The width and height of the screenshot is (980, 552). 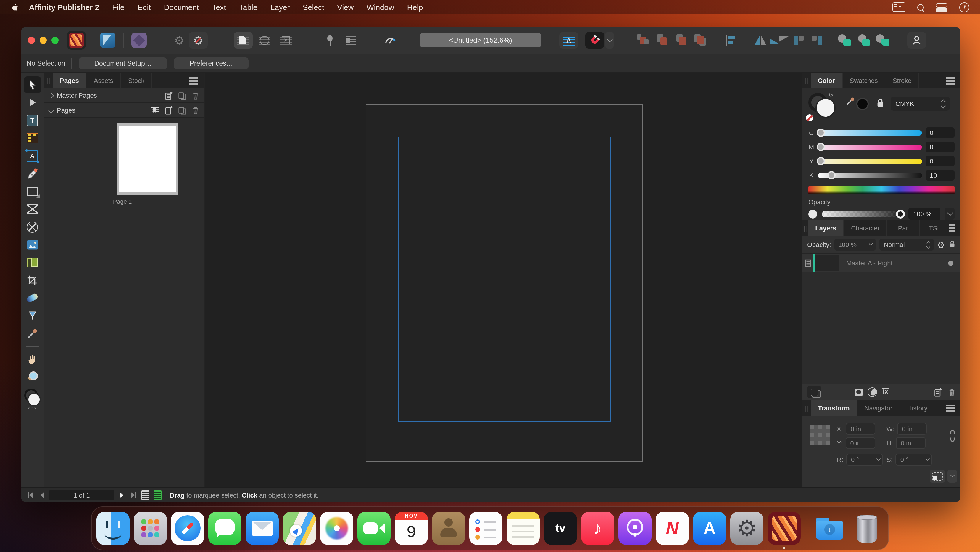 I want to click on dock-messages-icon, so click(x=225, y=528).